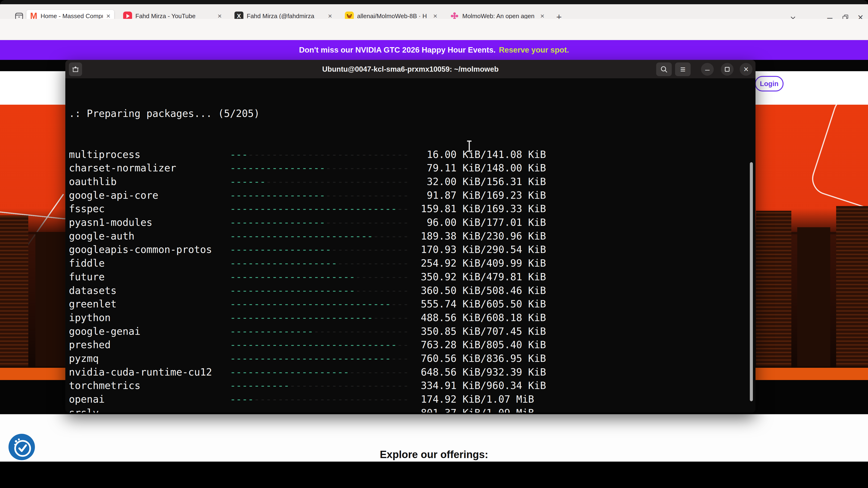  I want to click on package-name: multiprocess, so click(149, 155).